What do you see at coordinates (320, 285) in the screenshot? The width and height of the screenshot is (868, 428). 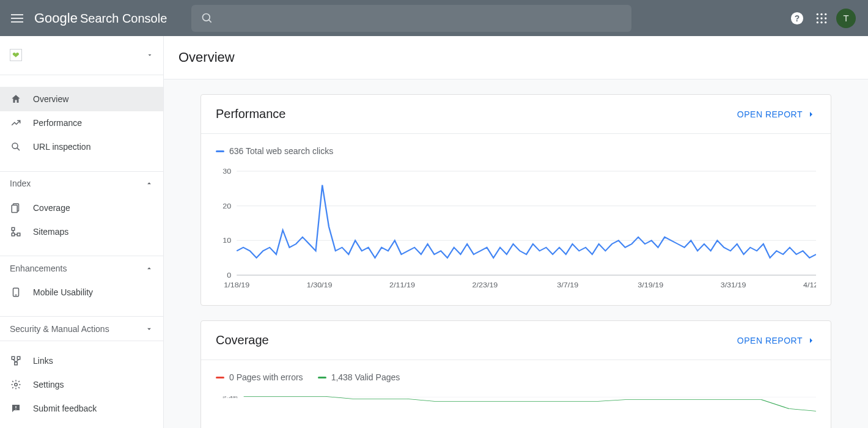 I see `svg-text: 1/30/19` at bounding box center [320, 285].